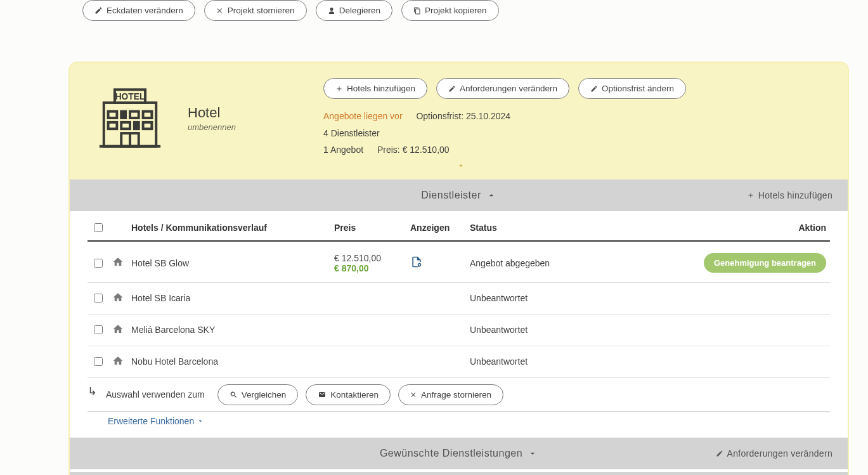 This screenshot has width=868, height=475. Describe the element at coordinates (264, 394) in the screenshot. I see `compare-label: Vergleichen` at that location.